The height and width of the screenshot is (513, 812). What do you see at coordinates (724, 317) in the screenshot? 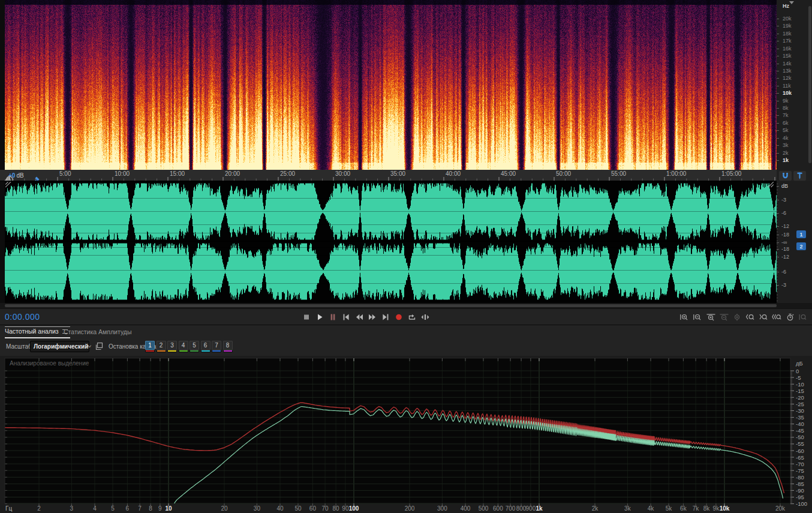
I see `zoom-out-selection-icon` at bounding box center [724, 317].